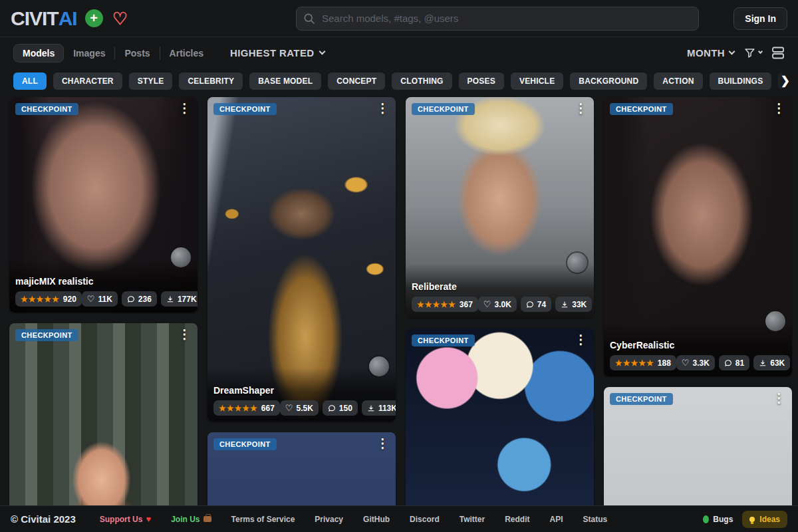 Image resolution: width=798 pixels, height=532 pixels. I want to click on category-chip-background: BACKGROUND, so click(608, 81).